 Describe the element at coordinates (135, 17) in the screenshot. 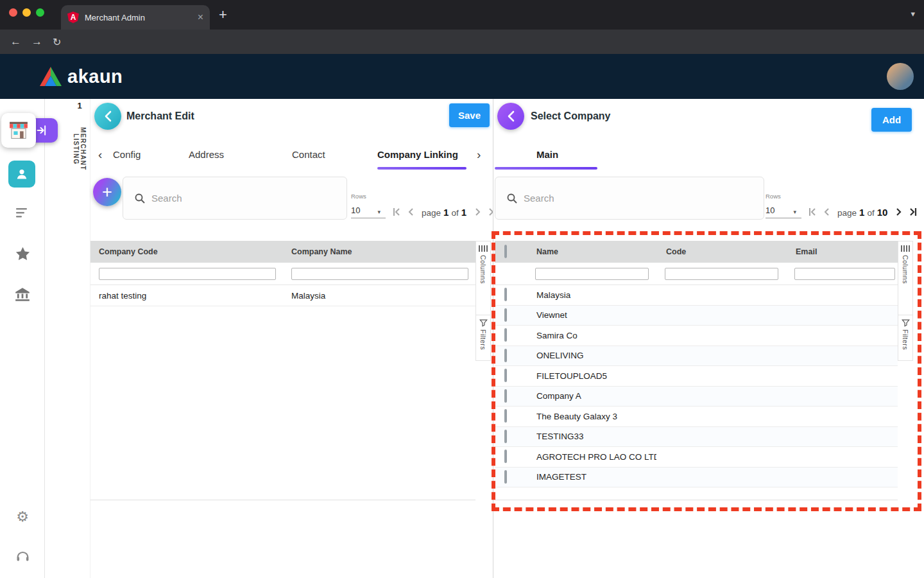

I see `browser-tab: A Merchant Admin ×` at that location.